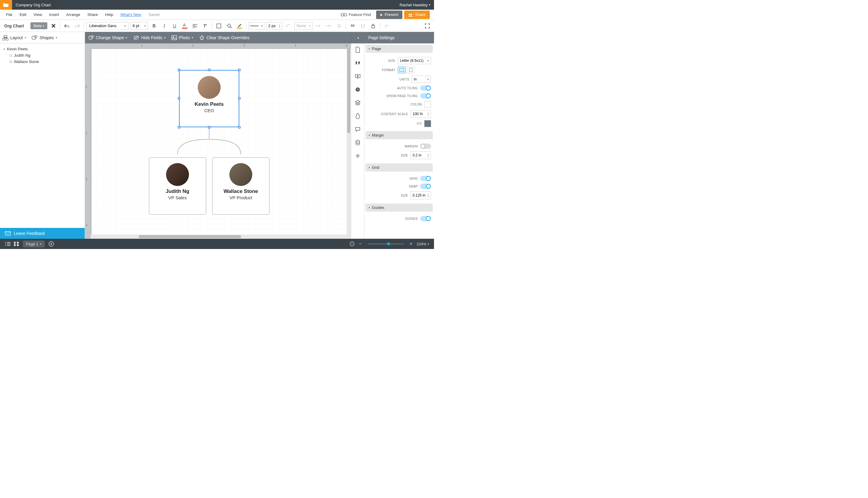  What do you see at coordinates (421, 114) in the screenshot?
I see `content-scale-input: 100 % ▴▾` at bounding box center [421, 114].